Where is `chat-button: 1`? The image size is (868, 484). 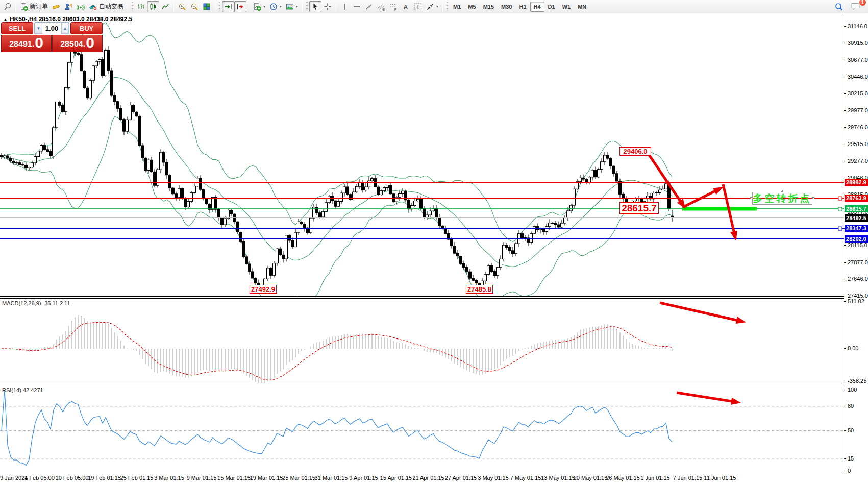 chat-button: 1 is located at coordinates (856, 7).